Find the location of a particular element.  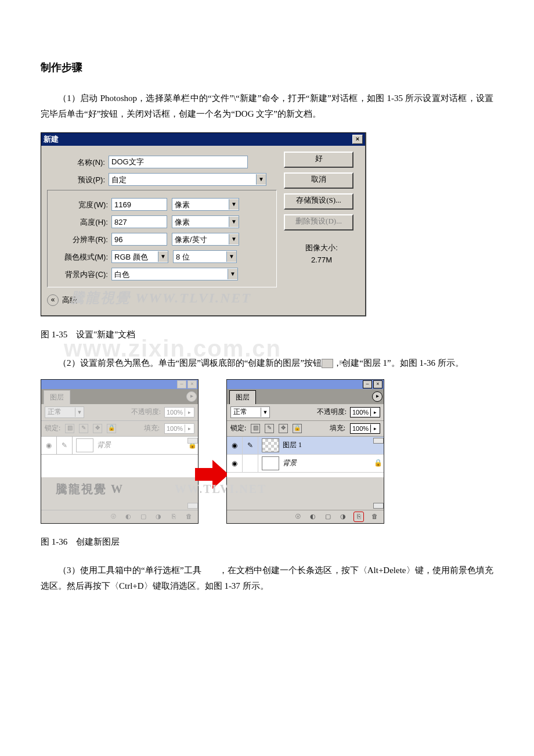

chevron-up-icon: « is located at coordinates (53, 300).